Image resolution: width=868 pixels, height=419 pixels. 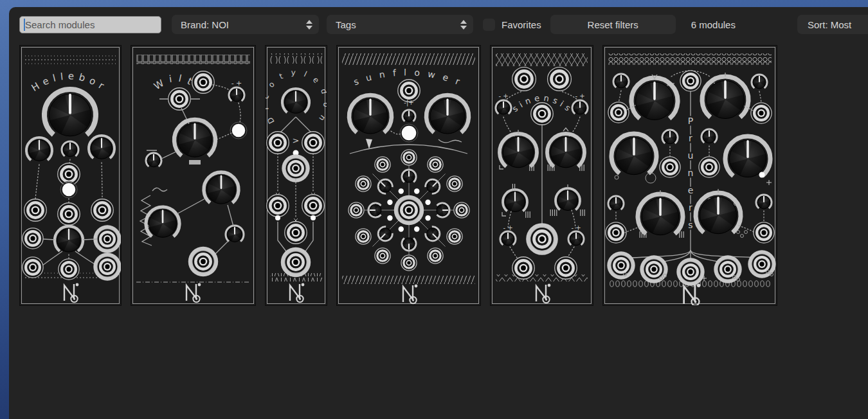 What do you see at coordinates (71, 175) in the screenshot?
I see `module-card-hellebore: Hellebore` at bounding box center [71, 175].